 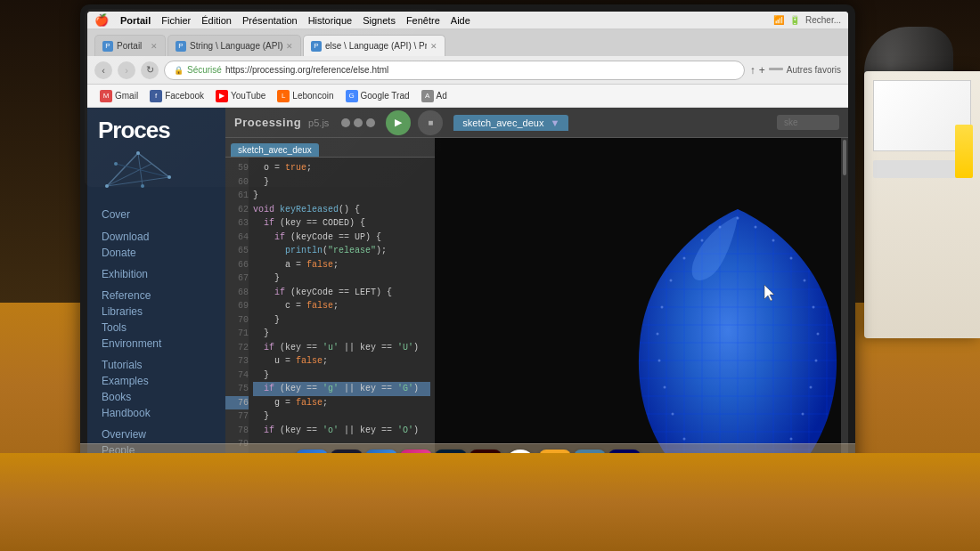 What do you see at coordinates (330, 148) in the screenshot?
I see `code-tab-bar: sketch_avec_deux` at bounding box center [330, 148].